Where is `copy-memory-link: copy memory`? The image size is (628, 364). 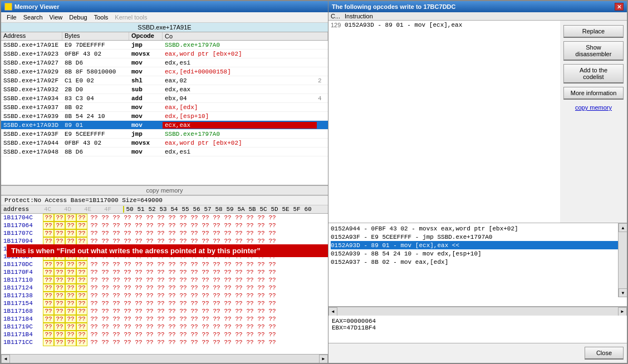 copy-memory-link: copy memory is located at coordinates (593, 107).